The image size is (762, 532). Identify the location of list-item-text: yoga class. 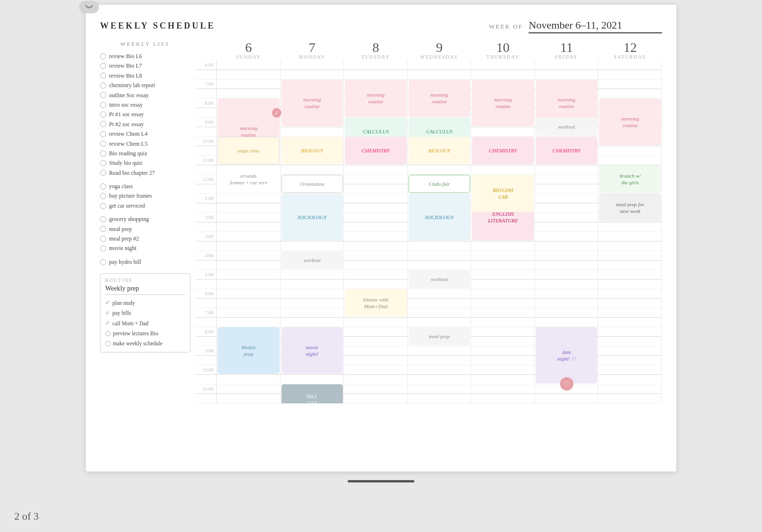
(121, 186).